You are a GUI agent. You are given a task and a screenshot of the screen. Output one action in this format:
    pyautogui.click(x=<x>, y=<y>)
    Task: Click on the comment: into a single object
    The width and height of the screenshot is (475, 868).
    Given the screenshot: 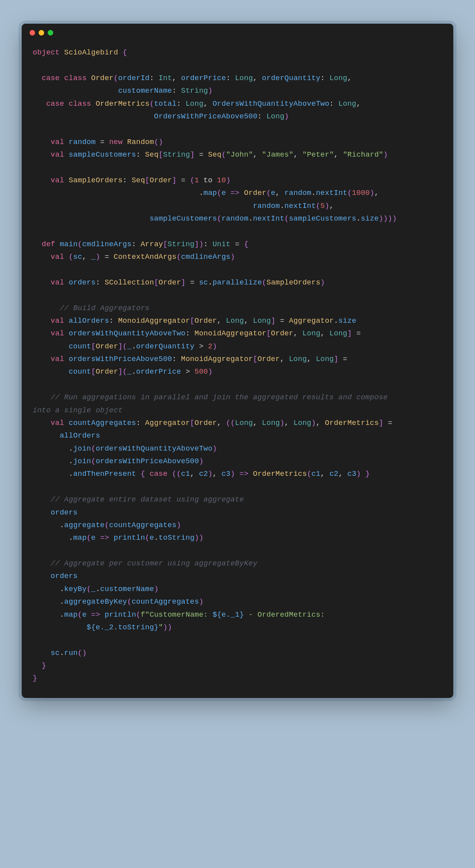 What is the action you would take?
    pyautogui.click(x=78, y=410)
    